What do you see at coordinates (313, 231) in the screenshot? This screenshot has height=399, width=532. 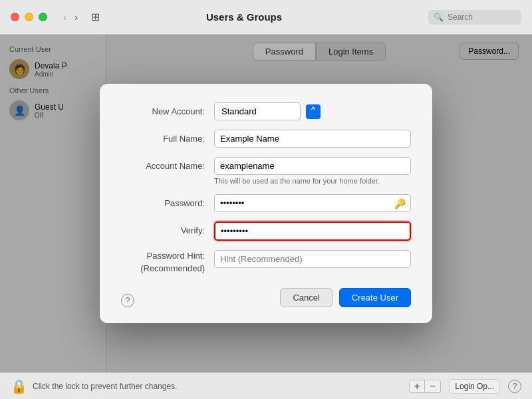 I see `verify-input` at bounding box center [313, 231].